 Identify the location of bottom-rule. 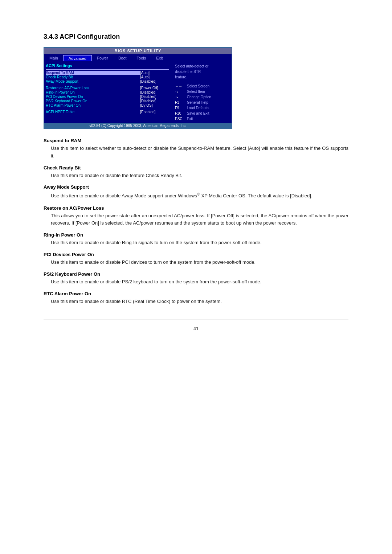
(196, 320).